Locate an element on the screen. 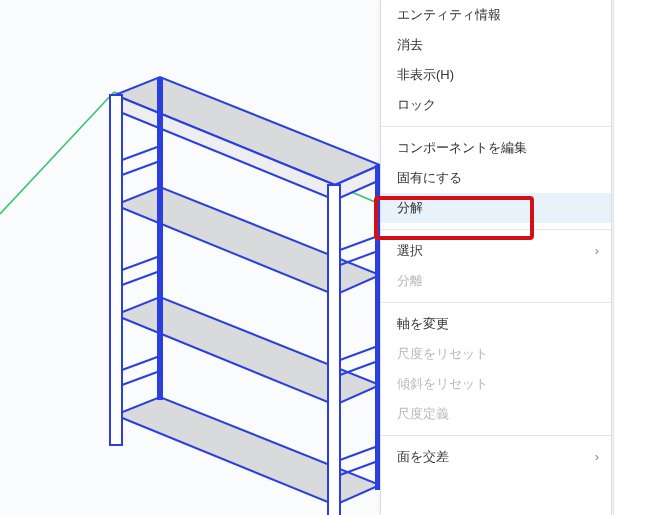  menu-item-entity-info: エンティティ情報 is located at coordinates (496, 15).